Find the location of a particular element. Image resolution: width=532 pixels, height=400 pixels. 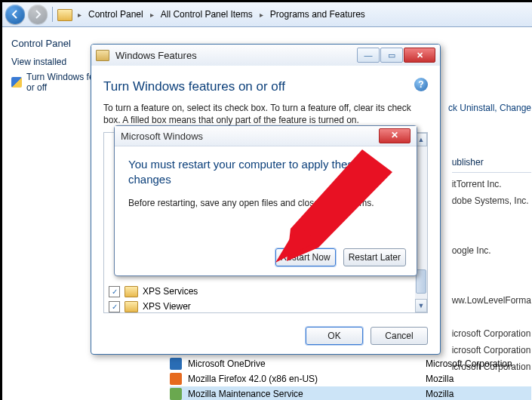

dialog-description: Before restarting, save any open files a… is located at coordinates (266, 203).